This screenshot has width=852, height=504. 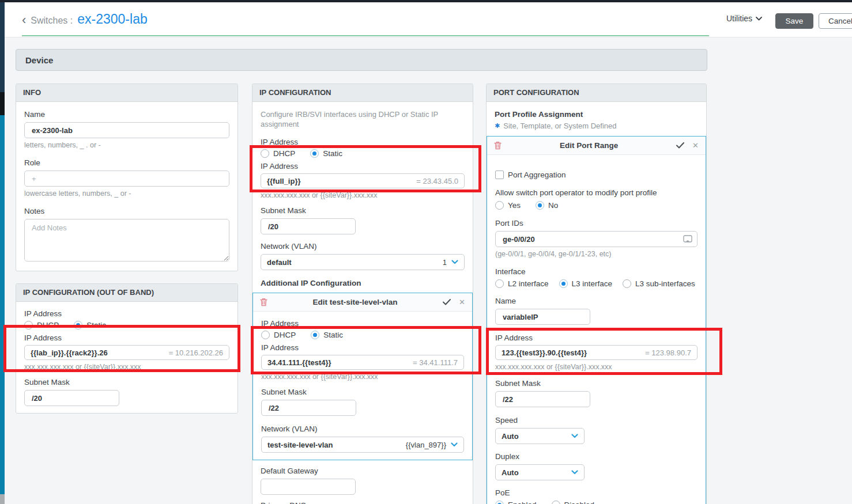 What do you see at coordinates (96, 325) in the screenshot?
I see `oob-static-label: Static` at bounding box center [96, 325].